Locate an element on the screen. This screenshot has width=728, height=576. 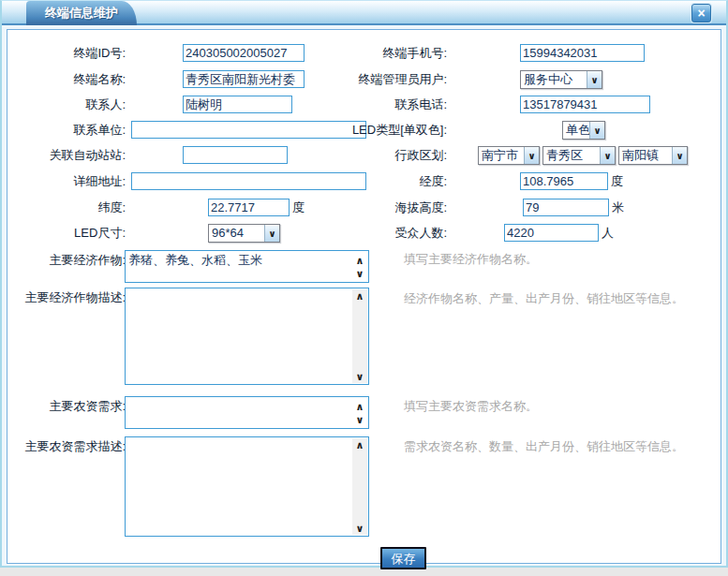
agri-need-label: 主要农资需求: is located at coordinates (67, 406).